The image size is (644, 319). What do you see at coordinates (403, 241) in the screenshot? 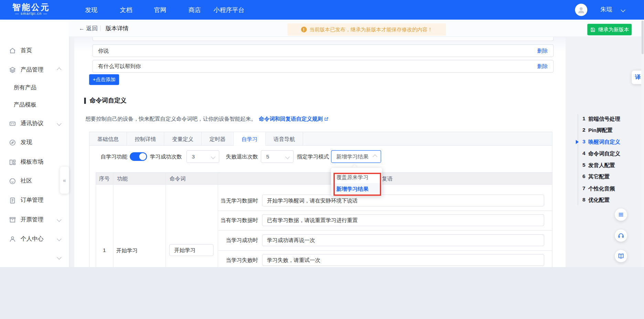
I see `reply-input-success` at bounding box center [403, 241].